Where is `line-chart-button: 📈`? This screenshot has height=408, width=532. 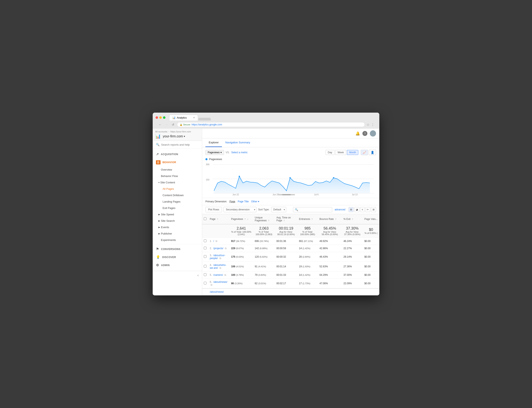 line-chart-button: 📈 is located at coordinates (364, 153).